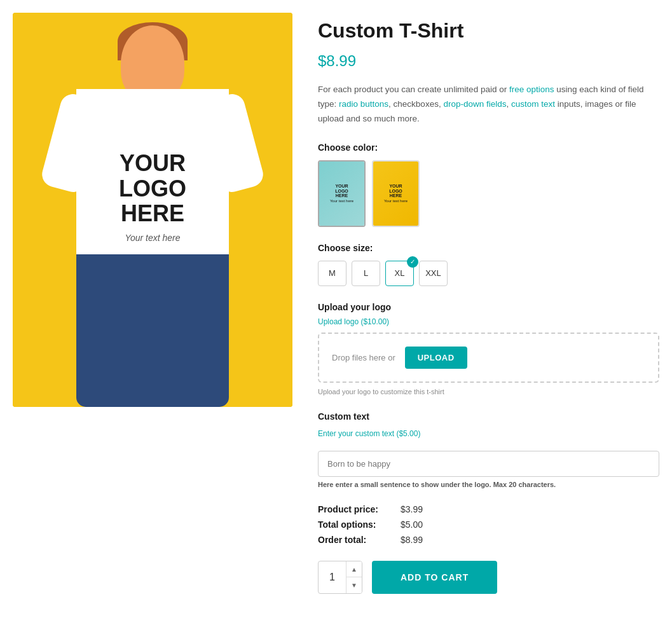 This screenshot has width=672, height=639. I want to click on size-btn-l: L, so click(366, 273).